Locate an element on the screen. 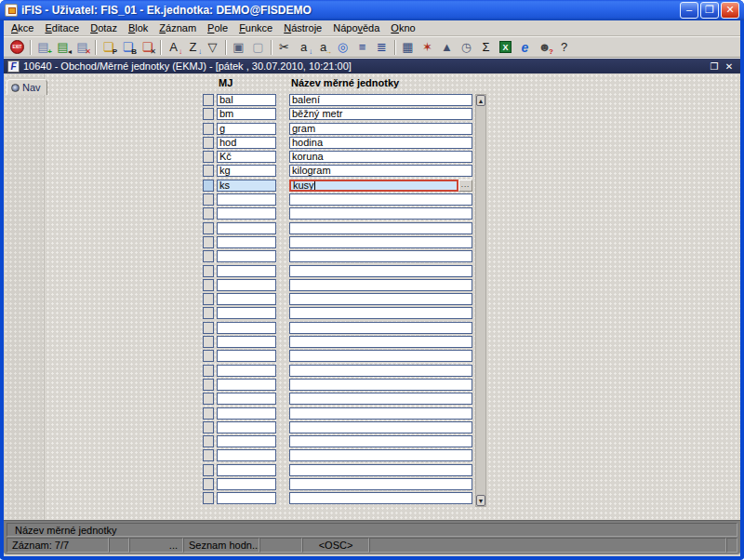 Image resolution: width=744 pixels, height=560 pixels. menu-dotaz: Dotaz is located at coordinates (104, 28).